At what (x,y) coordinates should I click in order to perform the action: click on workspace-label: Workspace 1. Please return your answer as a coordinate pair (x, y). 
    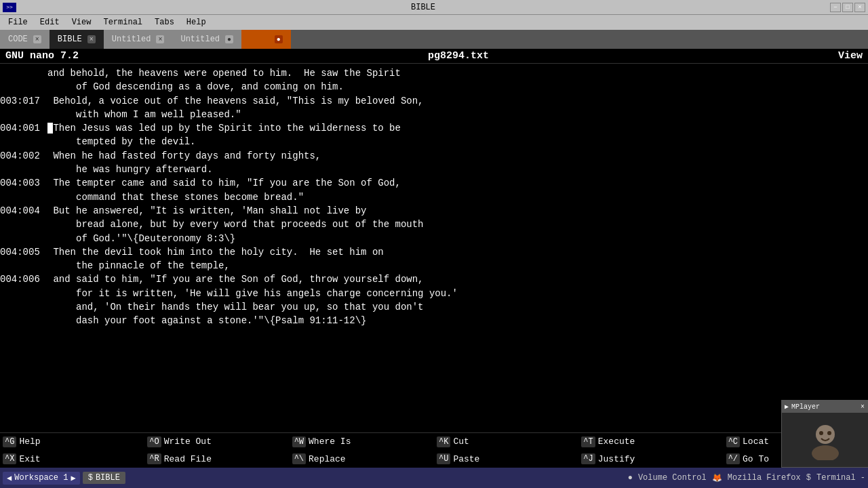
    Looking at the image, I should click on (41, 478).